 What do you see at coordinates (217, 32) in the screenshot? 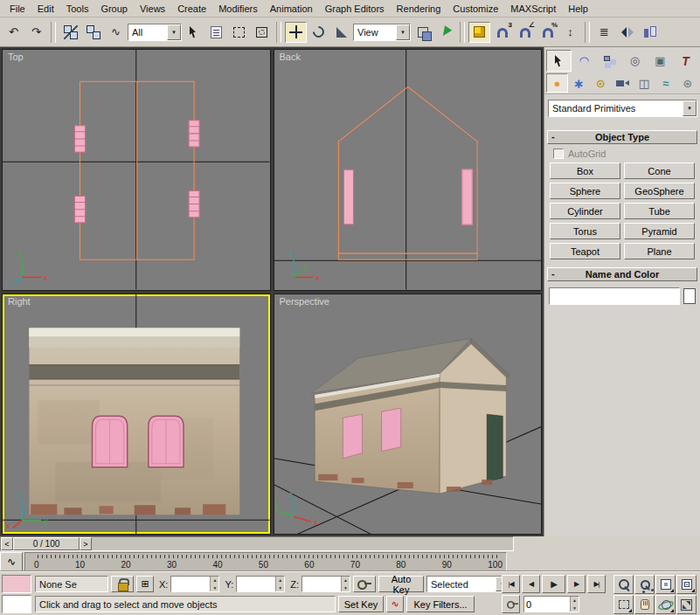
I see `select-by-name-button` at bounding box center [217, 32].